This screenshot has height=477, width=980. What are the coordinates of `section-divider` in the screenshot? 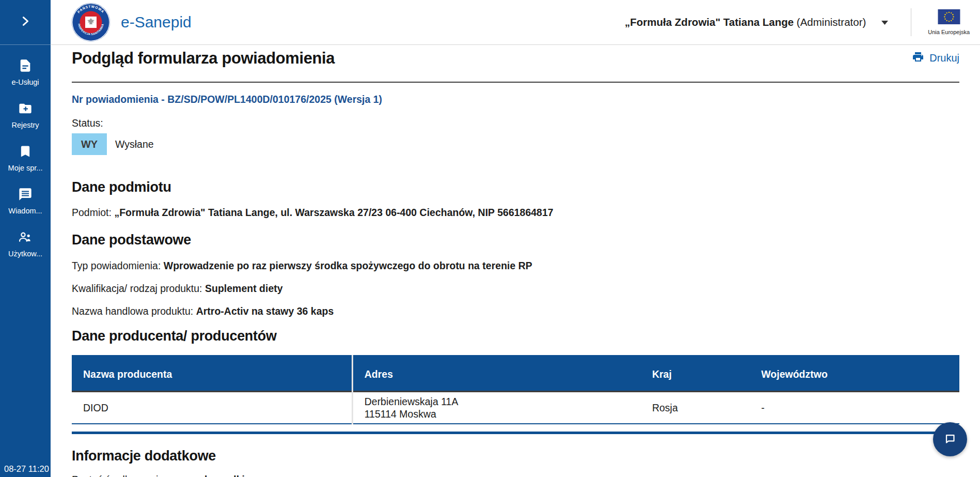 It's located at (515, 433).